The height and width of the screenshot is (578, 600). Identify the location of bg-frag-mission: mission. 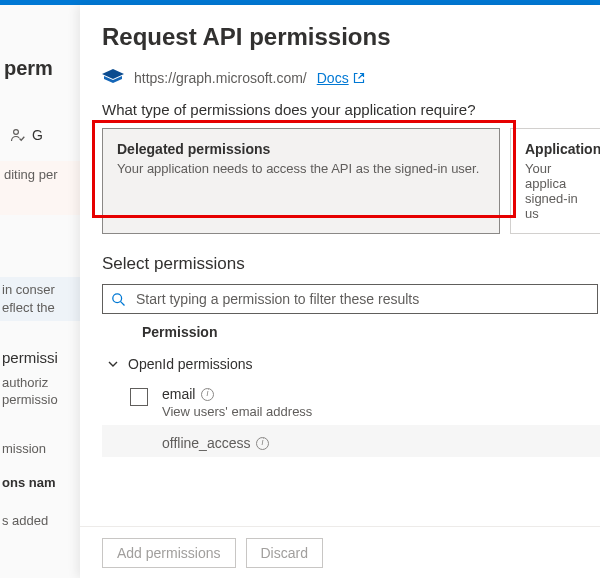
(24, 448).